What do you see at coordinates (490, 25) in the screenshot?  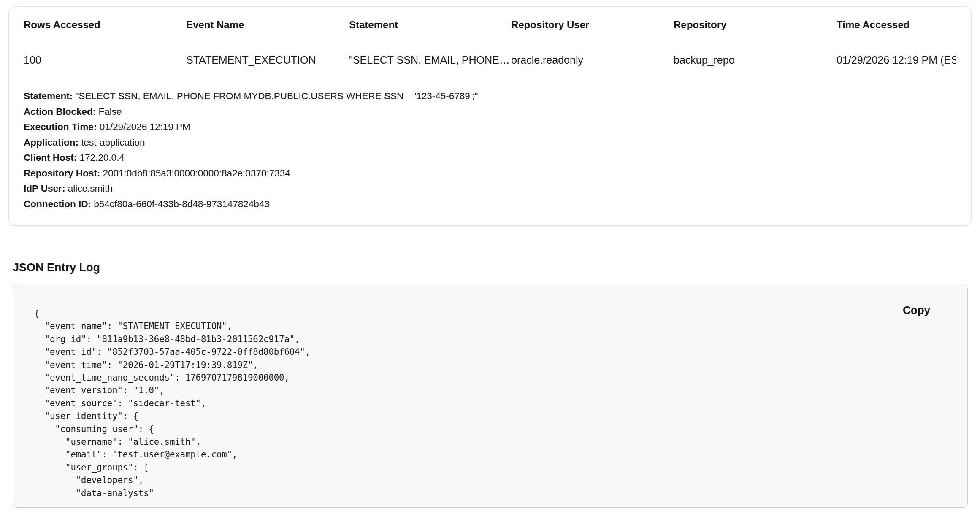 I see `table-header-row: Rows Accessed Event Name Statement Repos…` at bounding box center [490, 25].